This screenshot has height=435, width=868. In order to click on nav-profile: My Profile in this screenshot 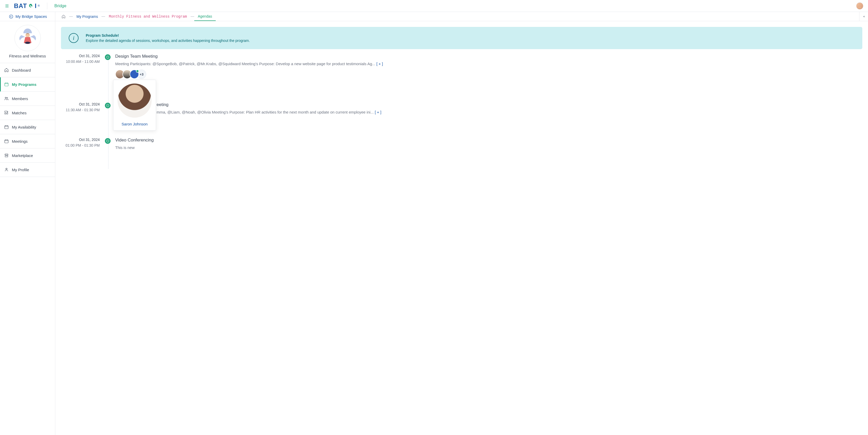, I will do `click(28, 170)`.